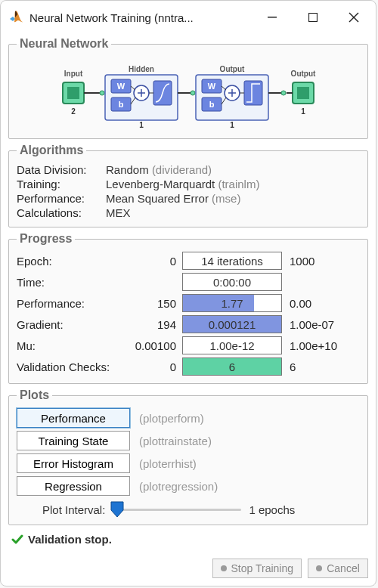  Describe the element at coordinates (71, 346) in the screenshot. I see `mu-label: Mu:` at that location.